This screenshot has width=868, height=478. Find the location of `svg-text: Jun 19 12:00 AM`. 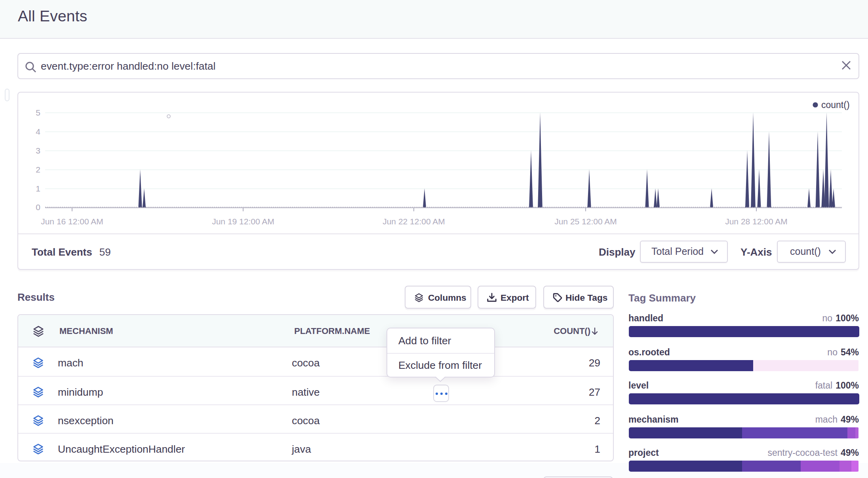

svg-text: Jun 19 12:00 AM is located at coordinates (243, 222).